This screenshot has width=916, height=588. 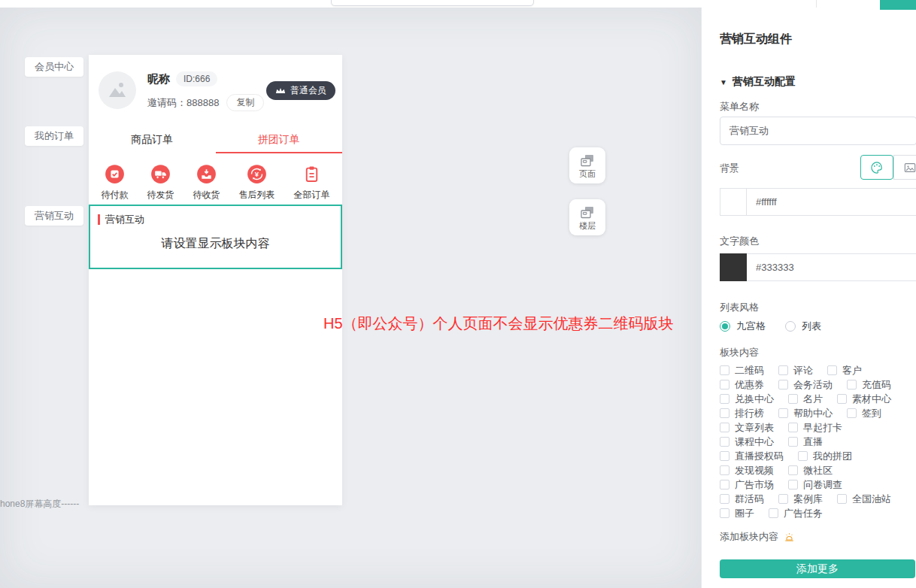 What do you see at coordinates (864, 414) in the screenshot?
I see `checkbox-checkin: 签到` at bounding box center [864, 414].